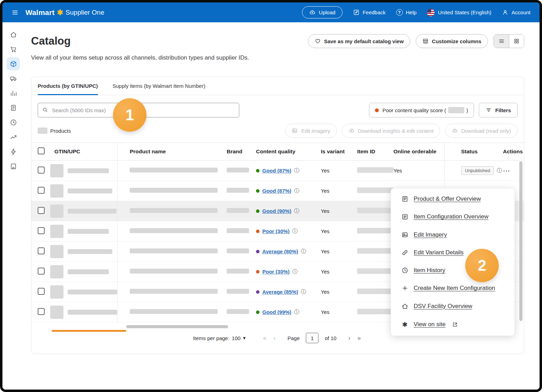 This screenshot has width=542, height=392. What do you see at coordinates (274, 338) in the screenshot?
I see `previous-page-button: ‹` at bounding box center [274, 338].